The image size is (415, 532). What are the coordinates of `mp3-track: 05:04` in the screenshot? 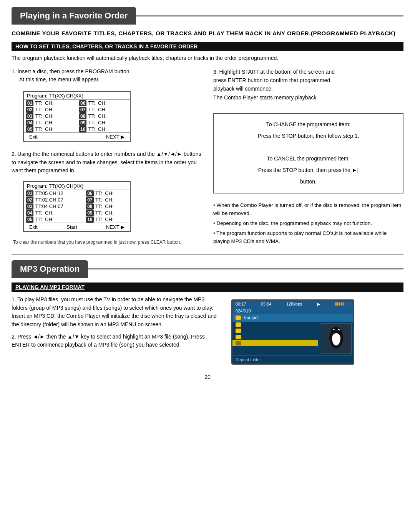 It's located at (266, 304).